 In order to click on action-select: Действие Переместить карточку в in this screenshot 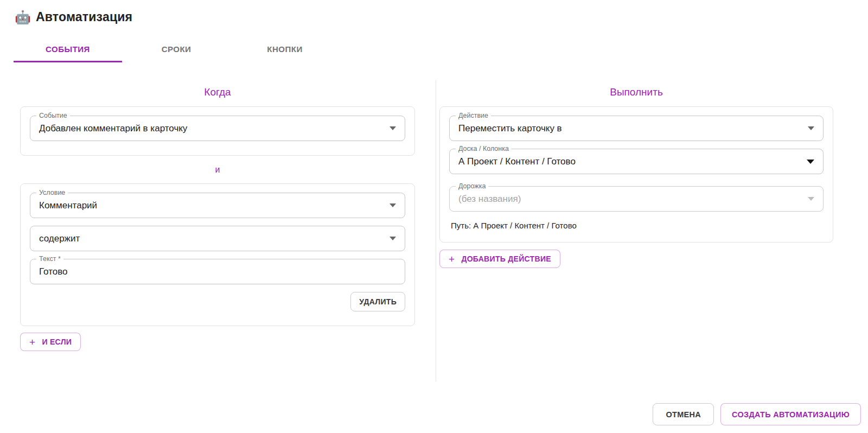, I will do `click(636, 128)`.